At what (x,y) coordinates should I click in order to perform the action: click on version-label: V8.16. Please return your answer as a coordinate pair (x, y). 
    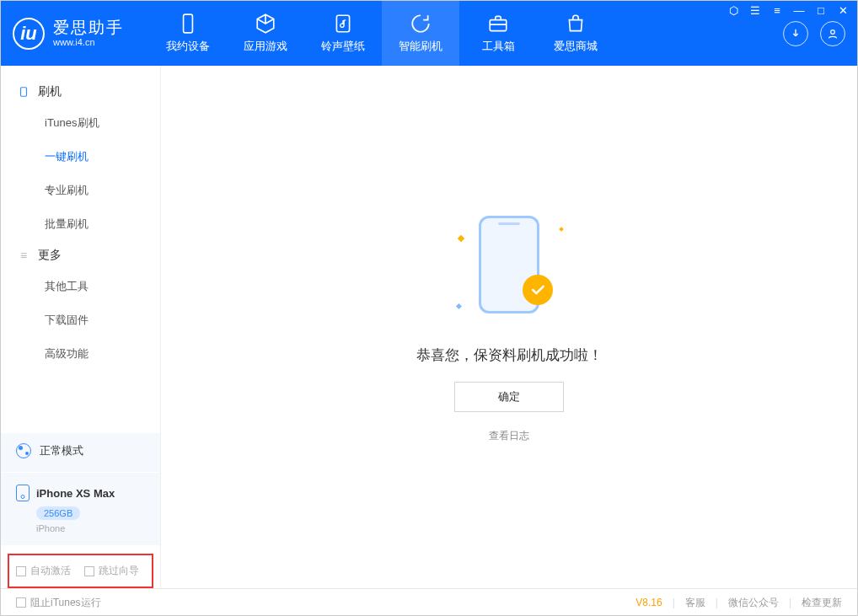
    Looking at the image, I should click on (649, 603).